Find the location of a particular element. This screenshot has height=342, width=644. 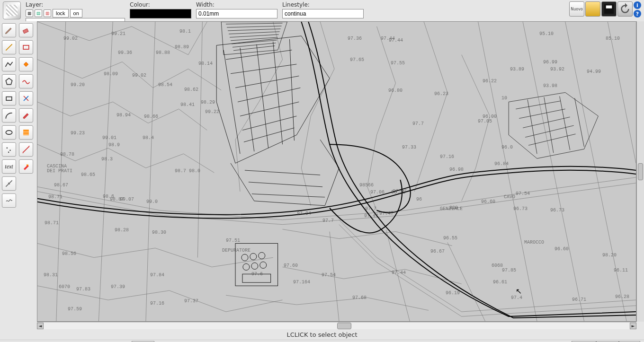

pencil-tool is located at coordinates (9, 30).